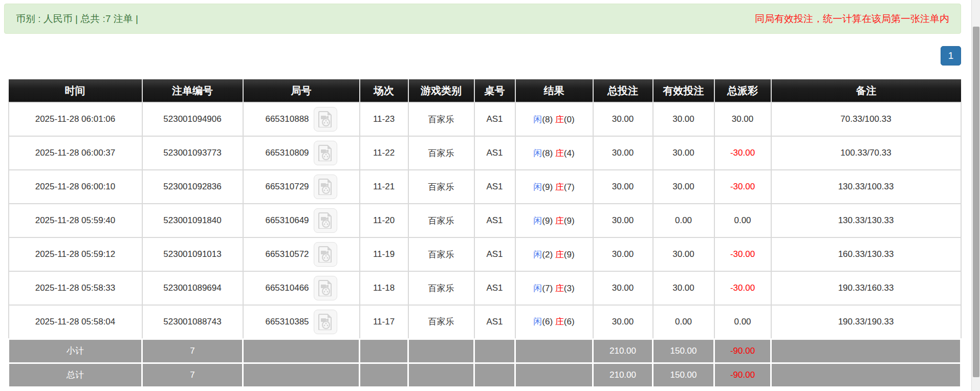 The width and height of the screenshot is (980, 391). What do you see at coordinates (866, 153) in the screenshot?
I see `cell-remark: 100.33/70.33` at bounding box center [866, 153].